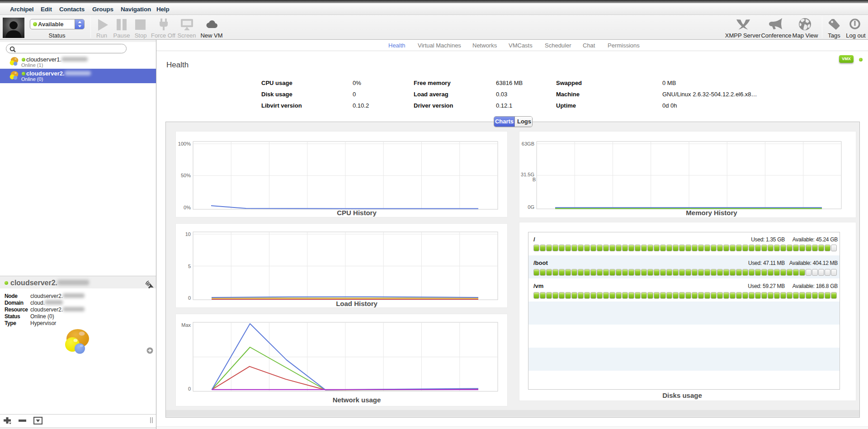 Image resolution: width=868 pixels, height=429 pixels. What do you see at coordinates (188, 234) in the screenshot?
I see `svg-text: 10` at bounding box center [188, 234].